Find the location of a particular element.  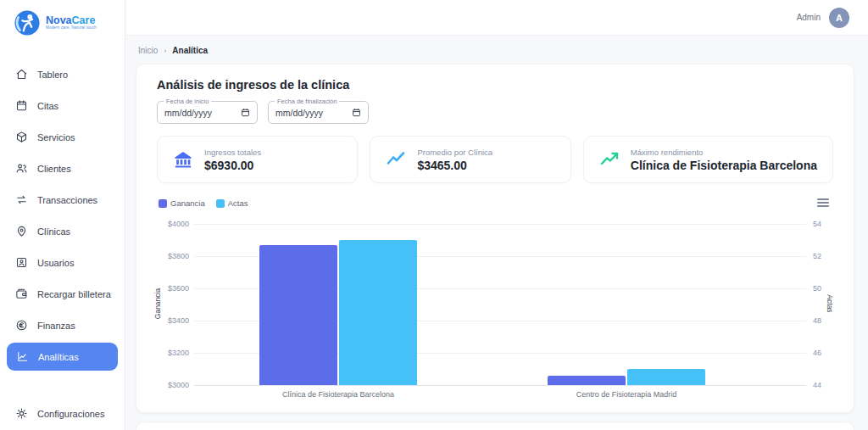

end-date-input is located at coordinates (314, 113).